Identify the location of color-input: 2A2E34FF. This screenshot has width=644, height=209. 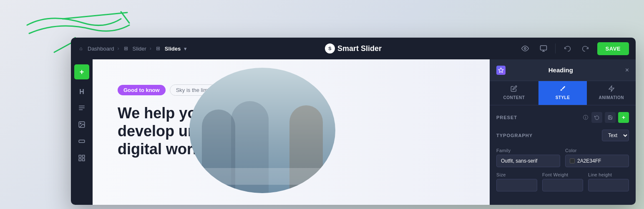
(597, 161).